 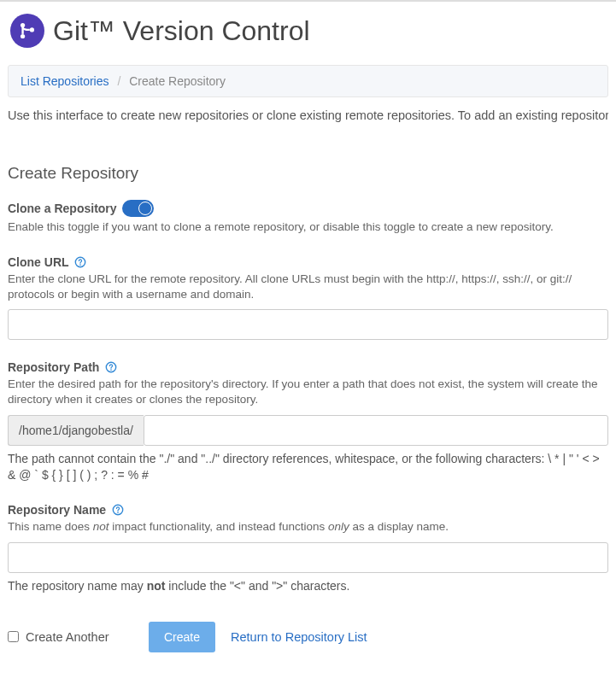 What do you see at coordinates (38, 262) in the screenshot?
I see `clone-url-label: Clone URL` at bounding box center [38, 262].